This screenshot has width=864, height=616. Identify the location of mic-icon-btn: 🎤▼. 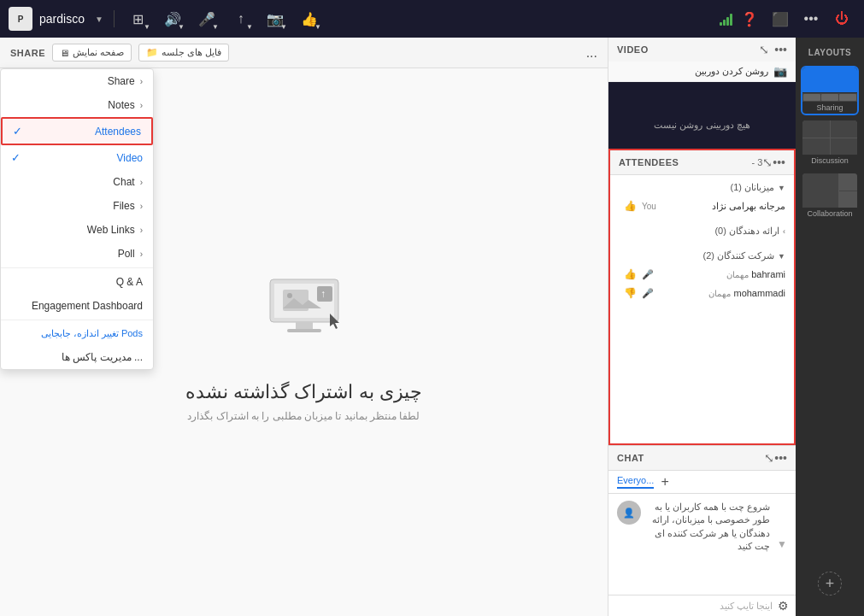
(207, 19).